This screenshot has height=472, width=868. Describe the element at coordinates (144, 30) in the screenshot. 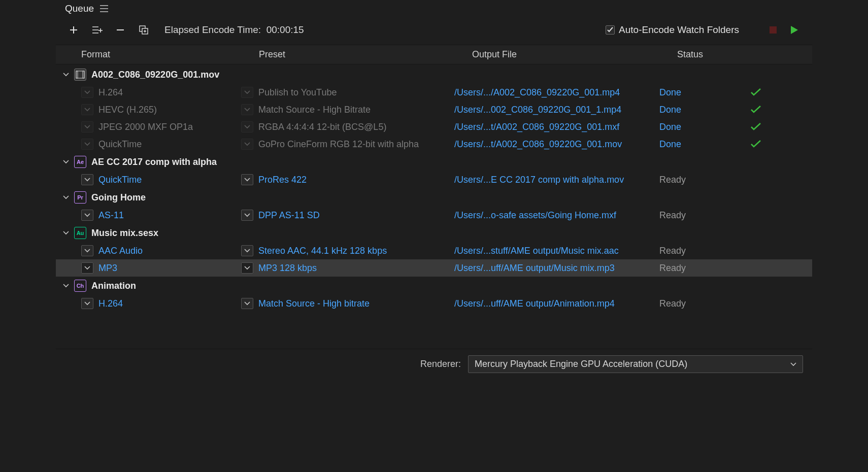

I see `duplicate-button` at that location.